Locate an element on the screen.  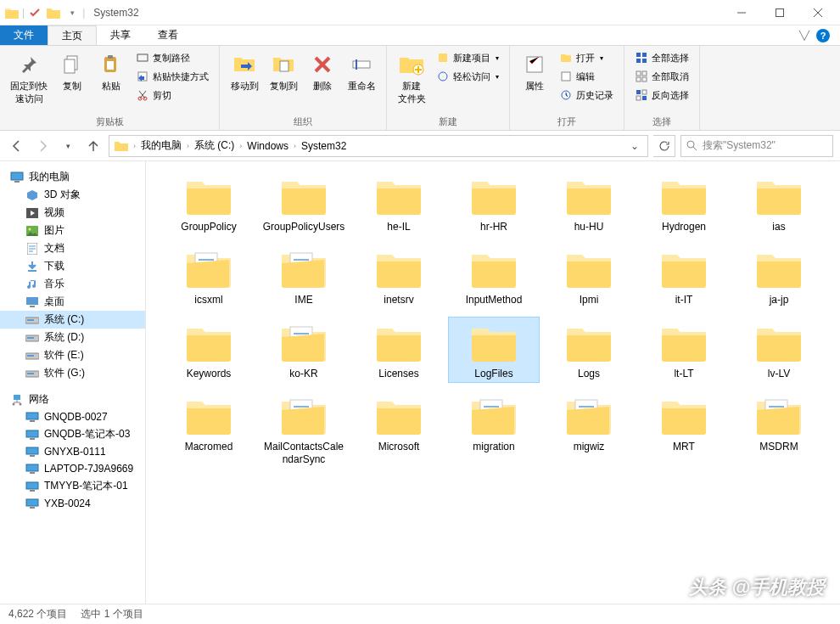
close-button is located at coordinates (818, 13).